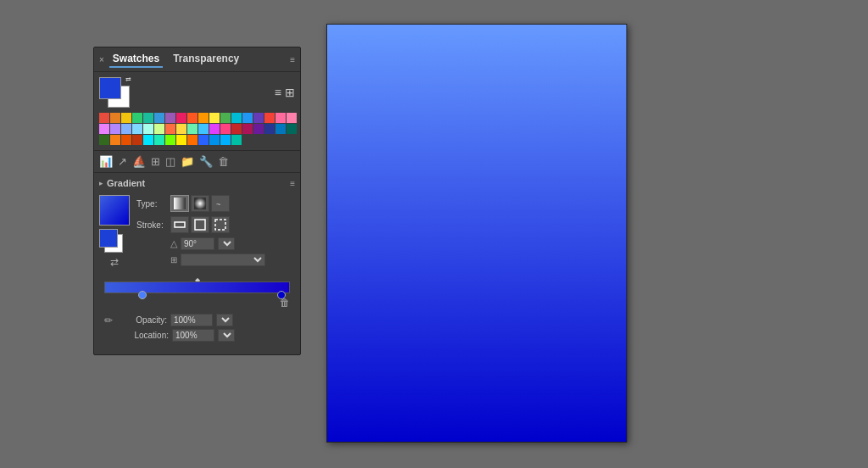 This screenshot has height=468, width=868. What do you see at coordinates (197, 183) in the screenshot?
I see `gradient-header: ▸ Gradient ≡` at bounding box center [197, 183].